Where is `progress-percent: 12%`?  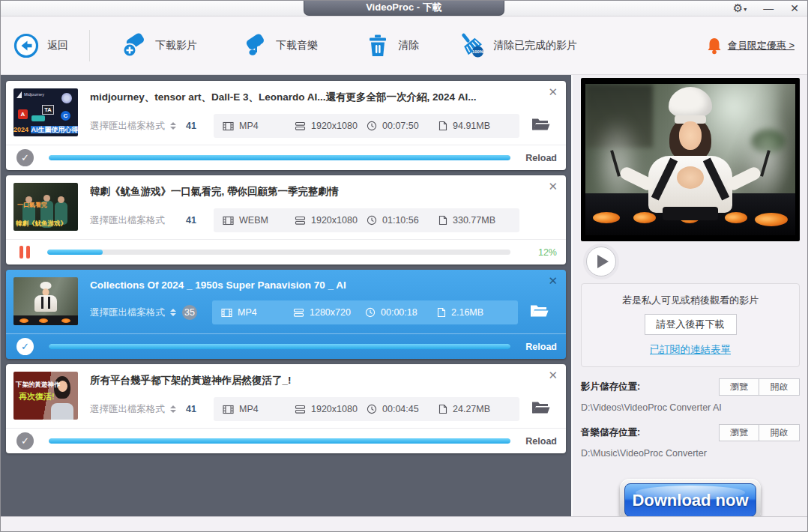 progress-percent: 12% is located at coordinates (540, 253).